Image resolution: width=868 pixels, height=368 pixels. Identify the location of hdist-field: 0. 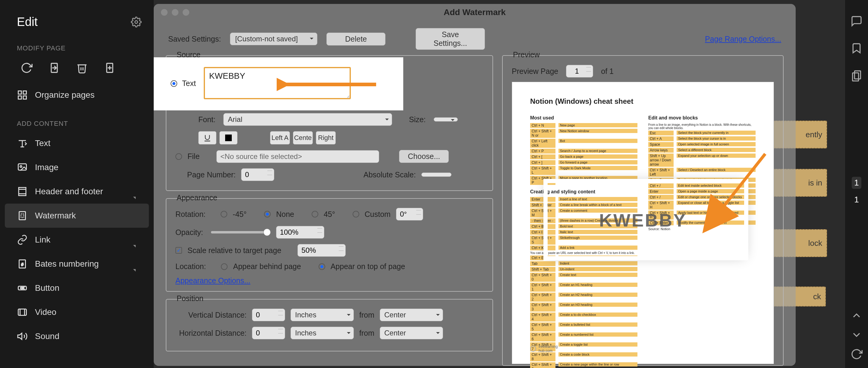
(269, 333).